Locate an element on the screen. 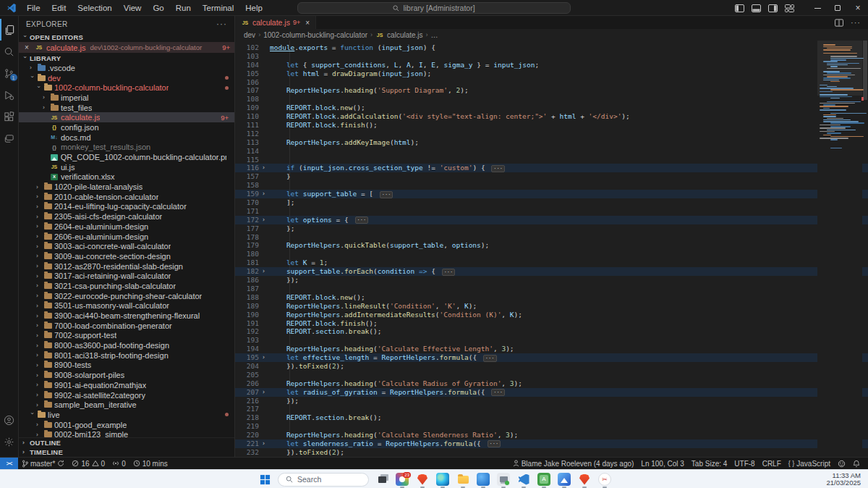 The height and width of the screenshot is (488, 868). explorer-actions-icon: ··· is located at coordinates (221, 24).